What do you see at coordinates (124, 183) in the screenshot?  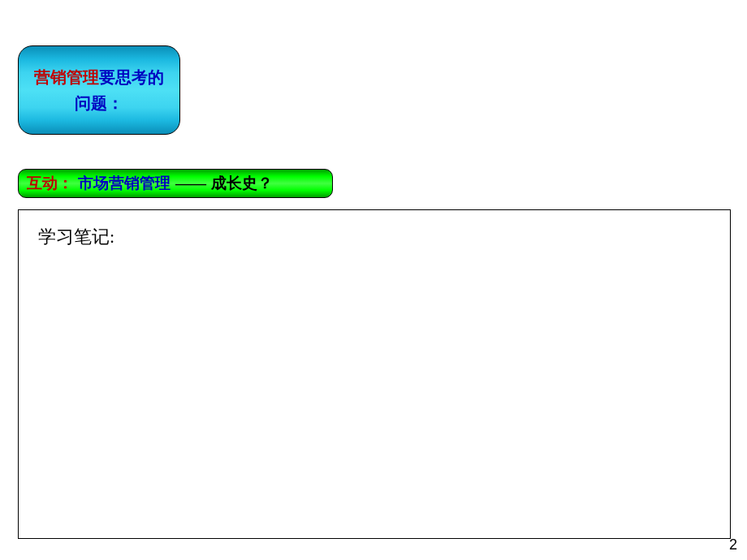 I see `interaction-topic-blue: 市场营销管理` at bounding box center [124, 183].